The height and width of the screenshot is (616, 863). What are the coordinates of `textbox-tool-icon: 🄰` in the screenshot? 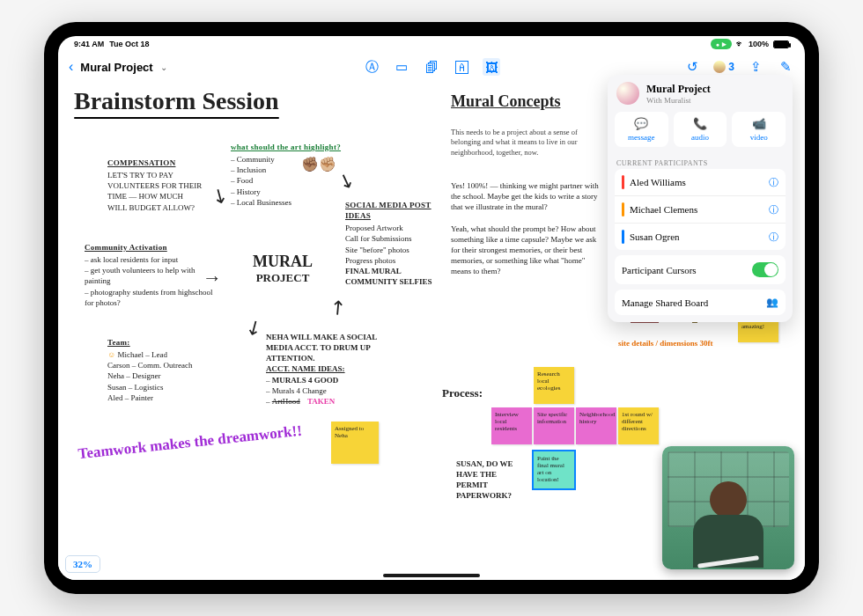 It's located at (461, 67).